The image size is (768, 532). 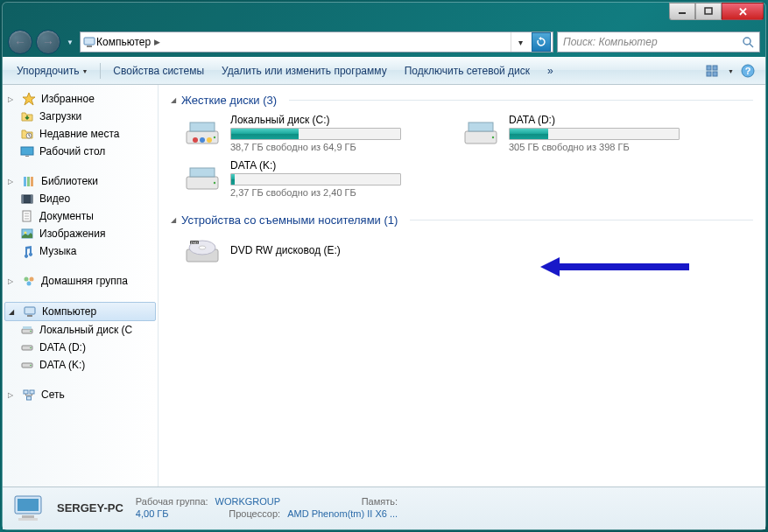 I want to click on sidebar-computer: ◢ Компьютер, so click(x=81, y=312).